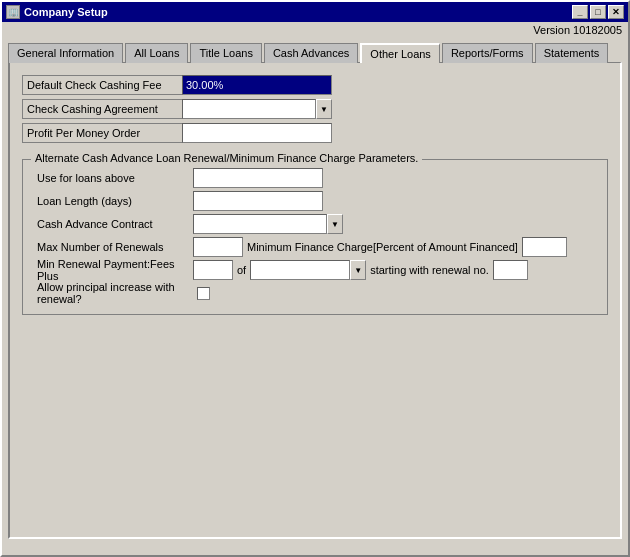  I want to click on check-cashing-agreement-row: Check Cashing Agreement ▼, so click(315, 109).